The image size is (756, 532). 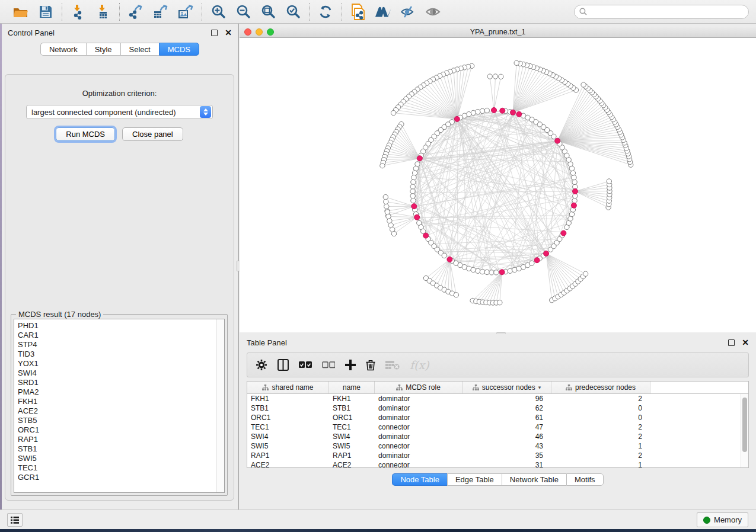 I want to click on table-row: ORC1ORC1dominator610, so click(x=498, y=418).